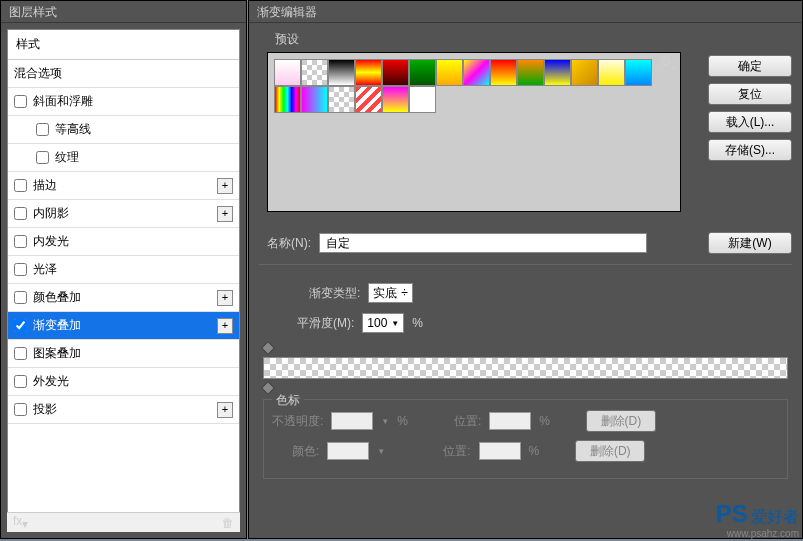 This screenshot has height=541, width=803. Describe the element at coordinates (758, 520) in the screenshot. I see `watermark: PS 爱好者 www.psahz.com` at that location.